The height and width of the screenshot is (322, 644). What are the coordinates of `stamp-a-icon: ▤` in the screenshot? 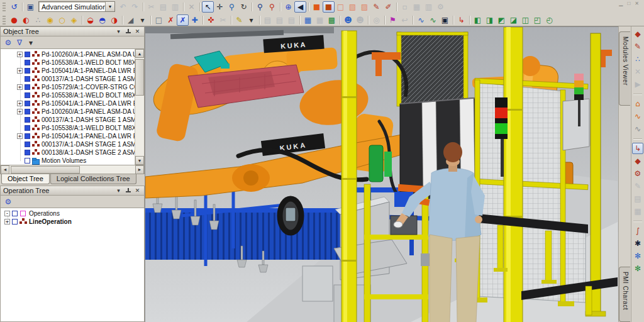 It's located at (268, 20).